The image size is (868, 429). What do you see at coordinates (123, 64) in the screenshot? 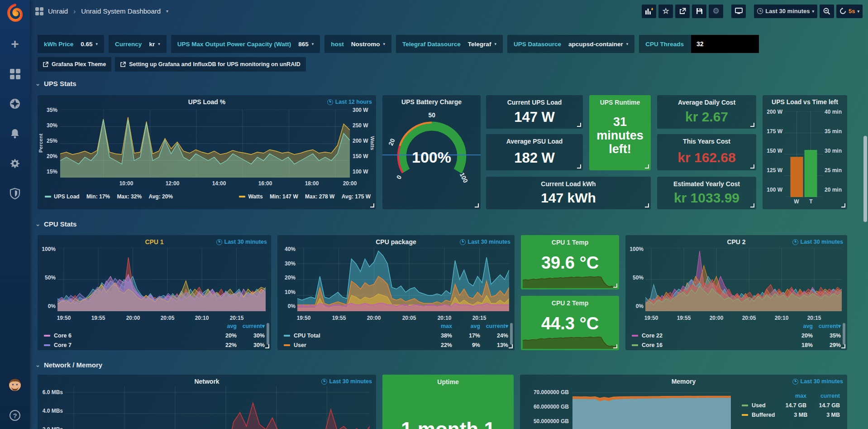
I see `external-link-icon` at bounding box center [123, 64].